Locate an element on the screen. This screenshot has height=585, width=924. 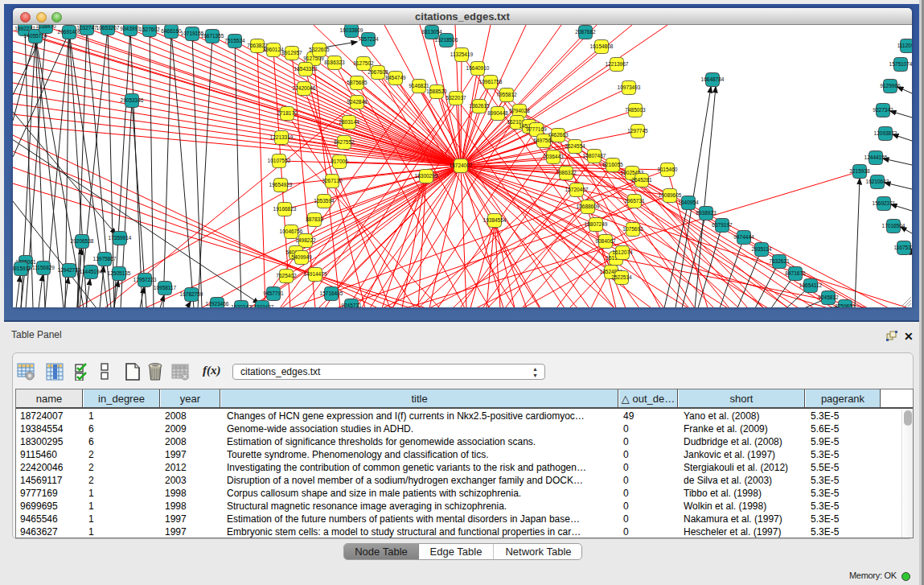
svg-text: 9115460 is located at coordinates (667, 169).